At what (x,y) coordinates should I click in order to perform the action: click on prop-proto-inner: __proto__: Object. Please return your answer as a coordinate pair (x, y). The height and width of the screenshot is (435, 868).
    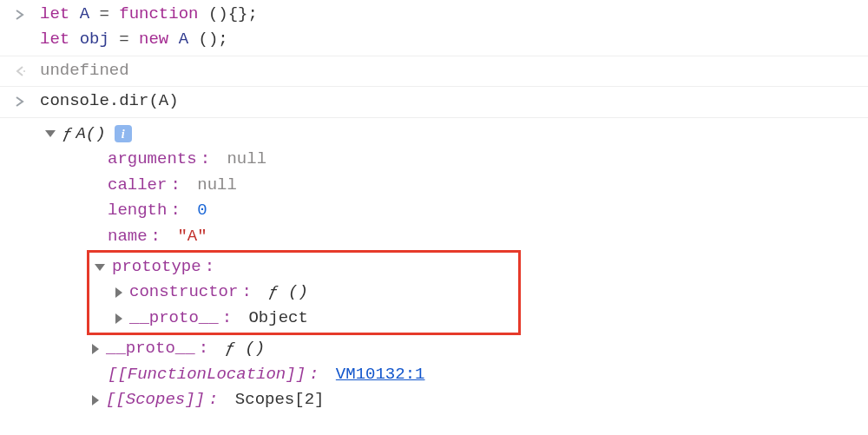
    Looking at the image, I should click on (304, 318).